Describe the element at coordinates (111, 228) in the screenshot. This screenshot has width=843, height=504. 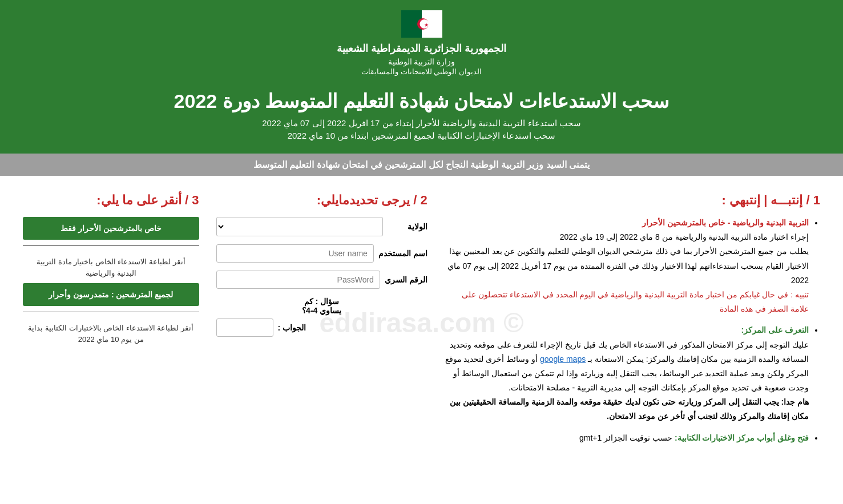
I see `free-candidates-button: خاص بالمترشحين الأحرار فقط` at that location.